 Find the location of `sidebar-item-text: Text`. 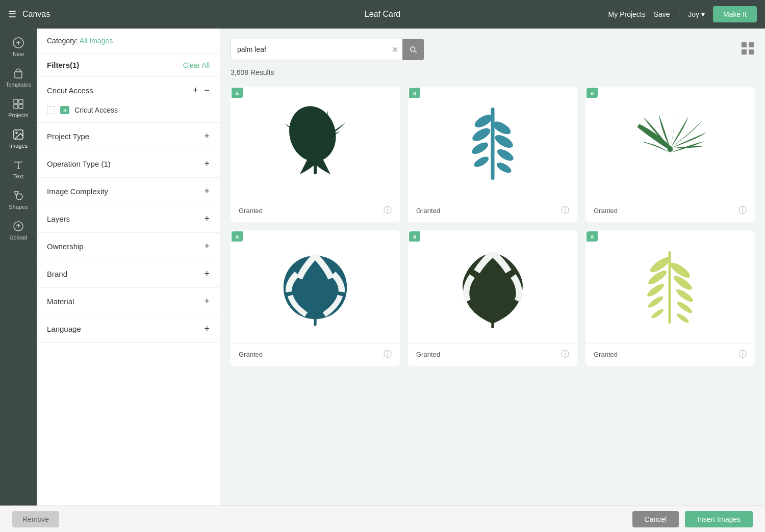

sidebar-item-text: Text is located at coordinates (18, 169).